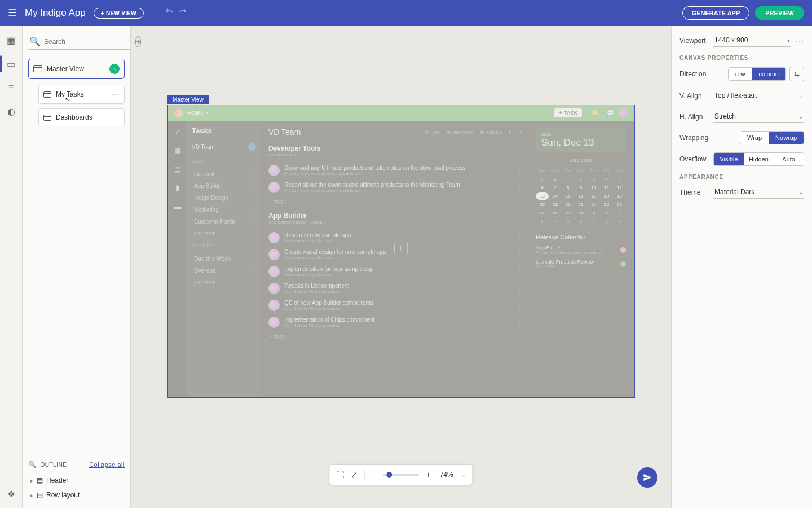 The image size is (812, 508). Describe the element at coordinates (11, 111) in the screenshot. I see `theme-icon: ◐` at that location.